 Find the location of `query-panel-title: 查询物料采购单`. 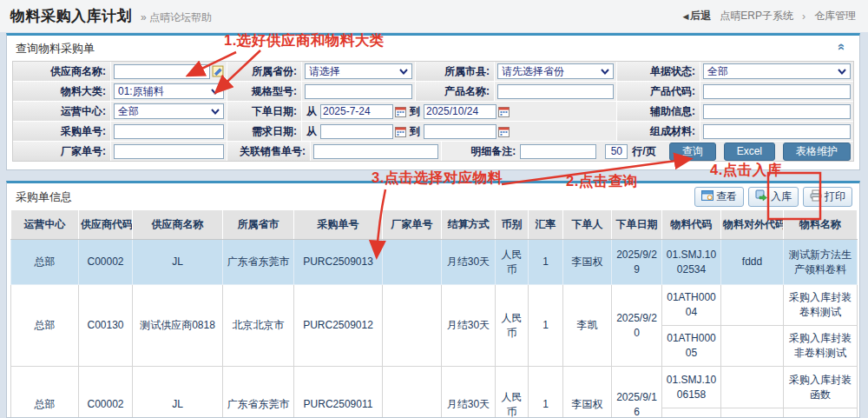

query-panel-title: 查询物料采购单 is located at coordinates (433, 49).